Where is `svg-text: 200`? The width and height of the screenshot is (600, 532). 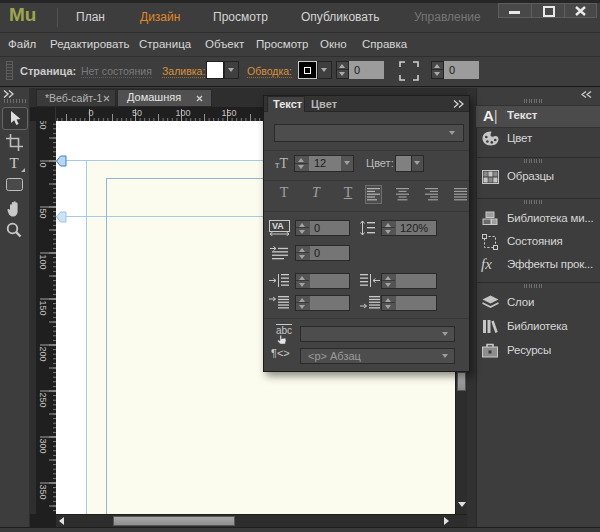
svg-text: 200 is located at coordinates (43, 354).